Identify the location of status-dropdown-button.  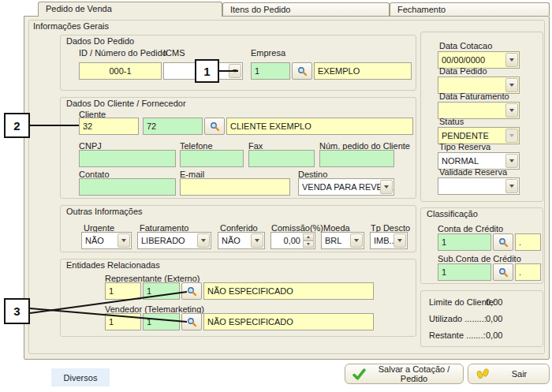
(512, 136).